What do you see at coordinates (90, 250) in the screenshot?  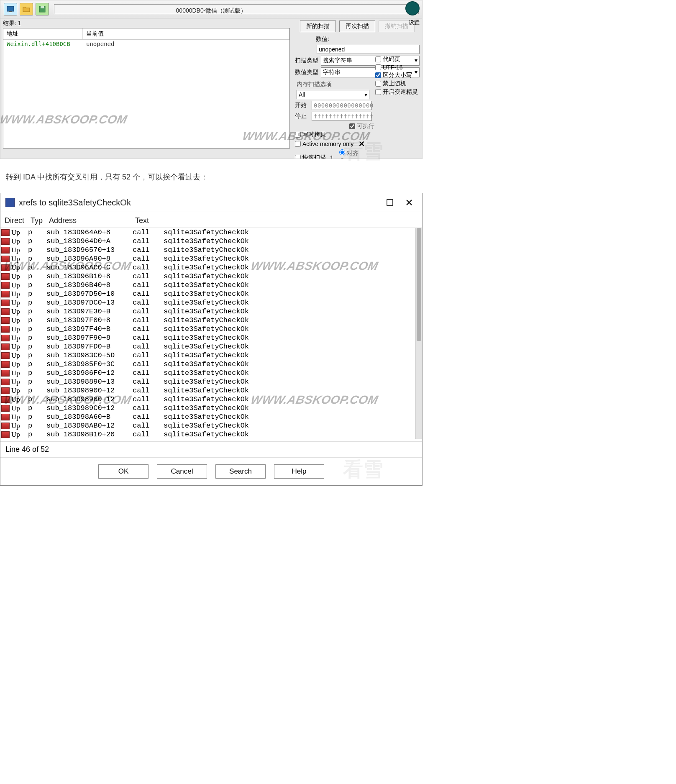 I see `xref-address: sub_183D96570+13` at bounding box center [90, 250].